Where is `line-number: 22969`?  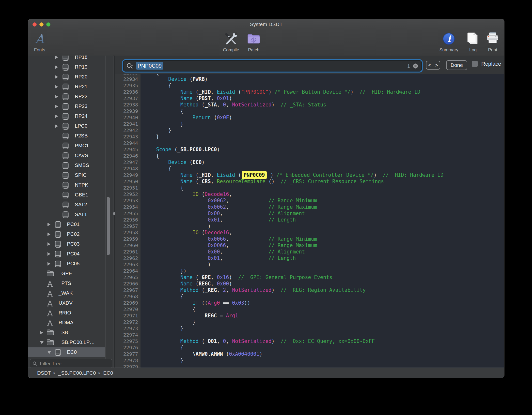
line-number: 22969 is located at coordinates (128, 303).